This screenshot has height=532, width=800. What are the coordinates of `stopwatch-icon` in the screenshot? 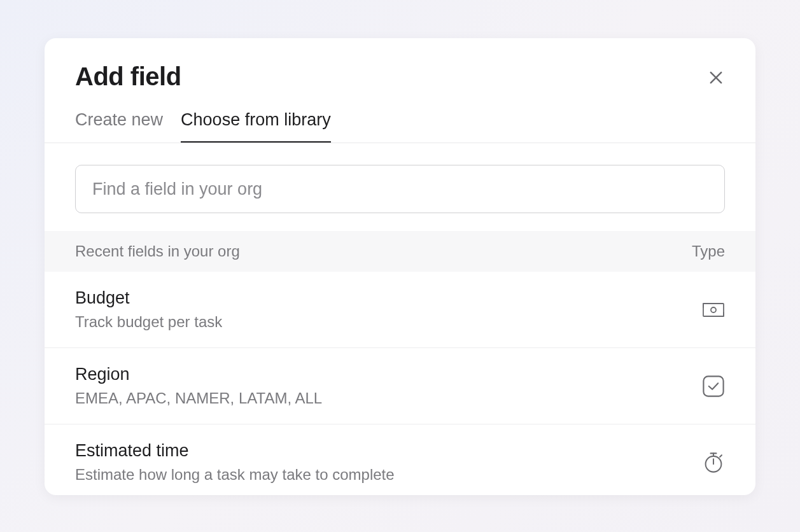 It's located at (713, 463).